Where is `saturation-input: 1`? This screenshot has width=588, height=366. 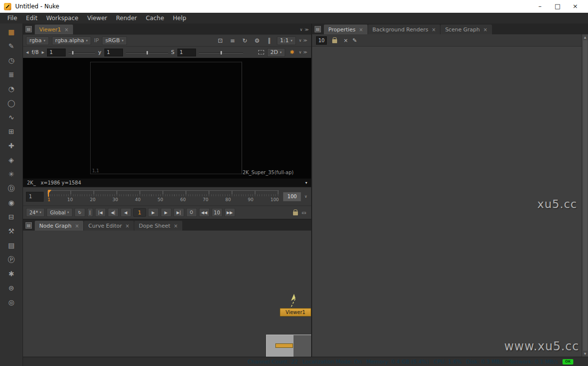
saturation-input: 1 is located at coordinates (187, 52).